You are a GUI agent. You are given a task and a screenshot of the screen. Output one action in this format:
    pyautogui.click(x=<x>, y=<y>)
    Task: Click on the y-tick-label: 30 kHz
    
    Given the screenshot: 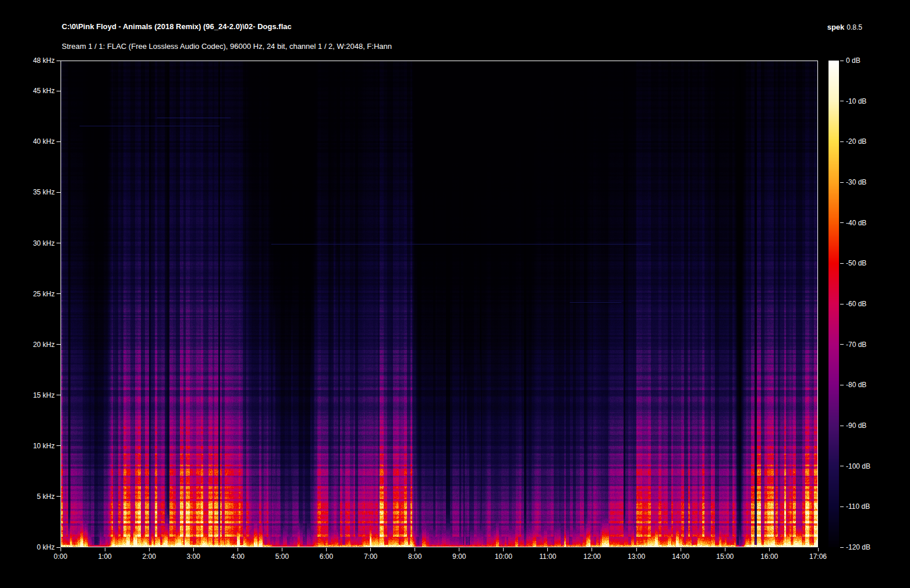 What is the action you would take?
    pyautogui.click(x=31, y=243)
    